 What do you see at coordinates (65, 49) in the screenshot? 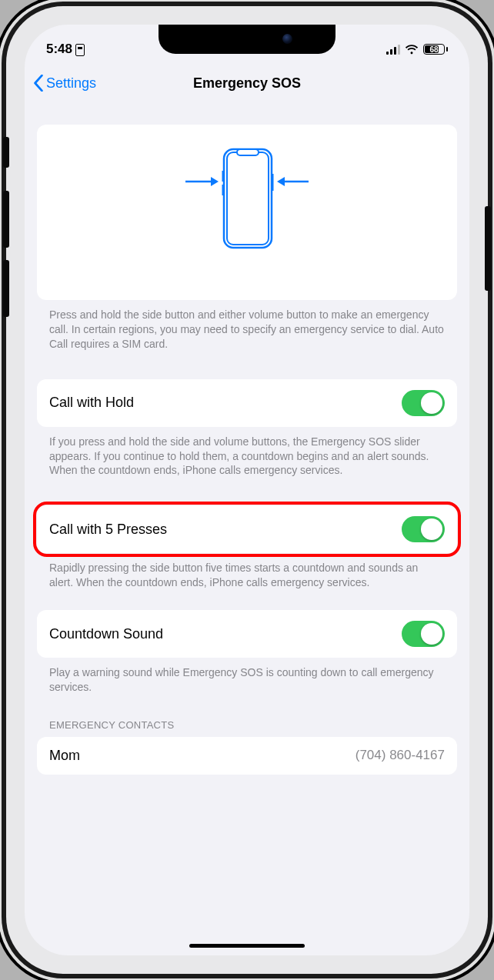
I see `status-left: 5:48` at bounding box center [65, 49].